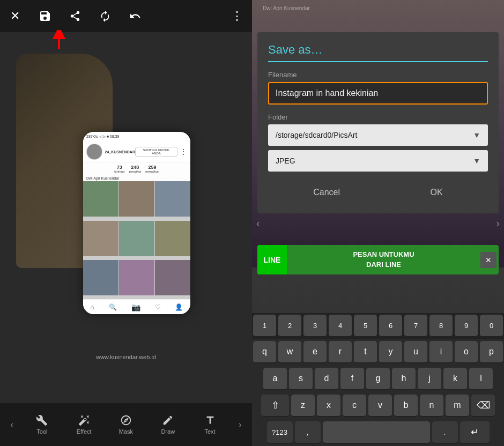  What do you see at coordinates (42, 432) in the screenshot?
I see `tool-label: Tool` at bounding box center [42, 432].